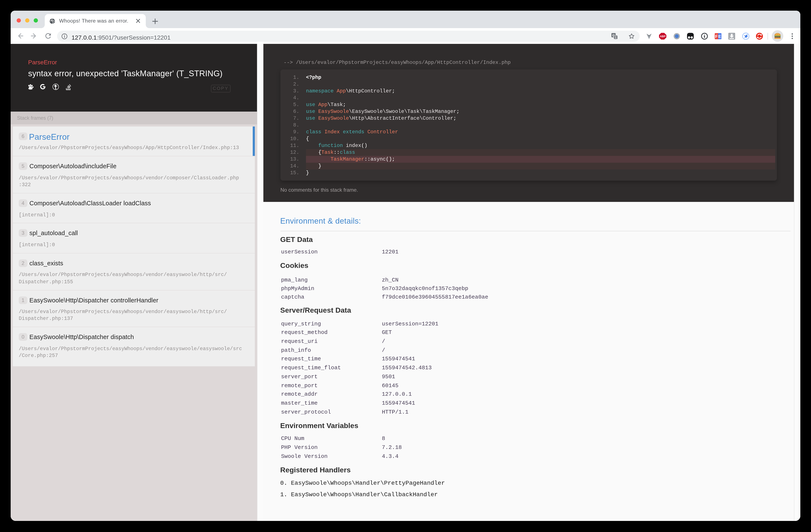  I want to click on svg-text: 文, so click(615, 37).